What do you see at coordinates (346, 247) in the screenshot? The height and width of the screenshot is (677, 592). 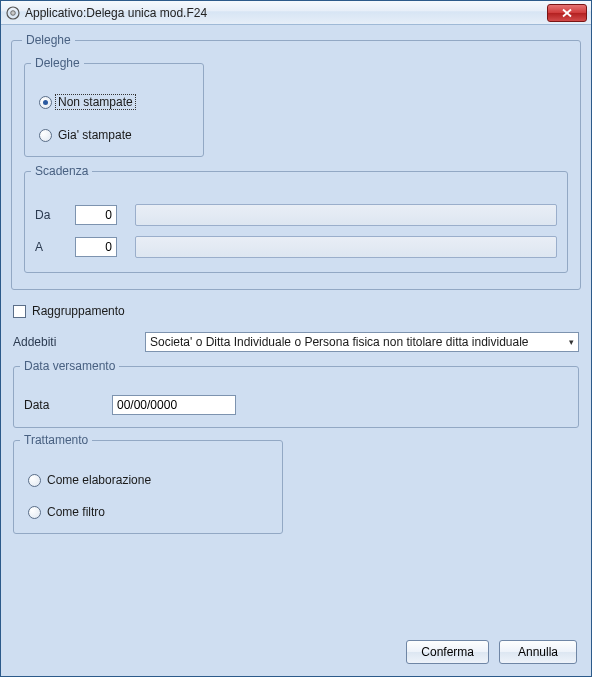 I see `scadenza-a-display` at bounding box center [346, 247].